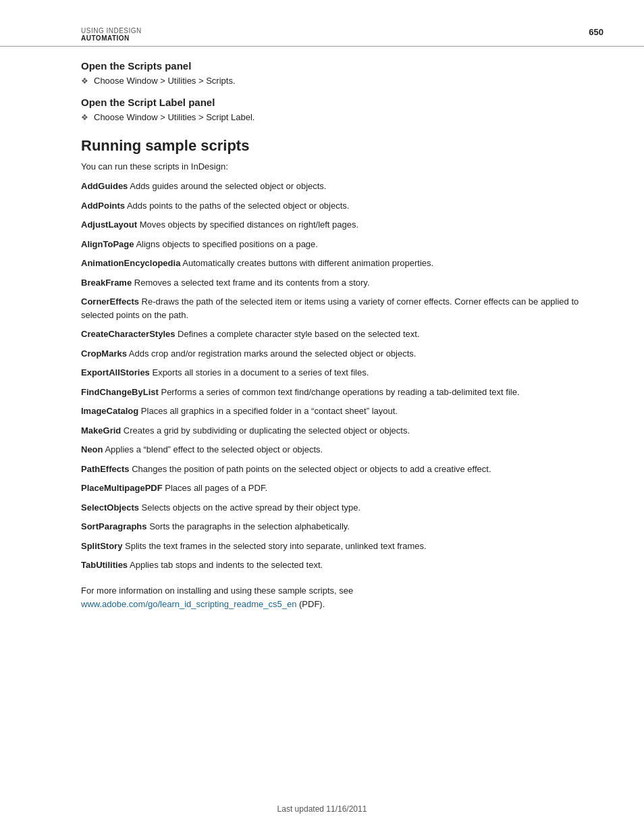 Image resolution: width=644 pixels, height=834 pixels. What do you see at coordinates (107, 244) in the screenshot?
I see `script-name-3: AlignToPage` at bounding box center [107, 244].